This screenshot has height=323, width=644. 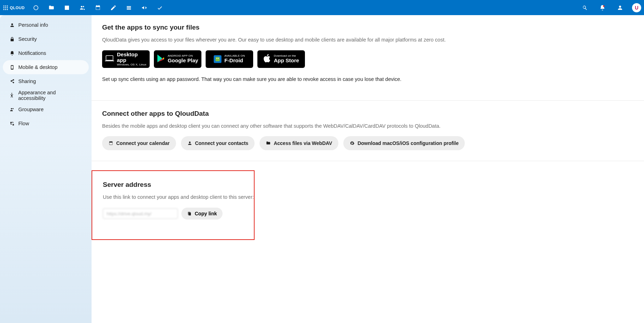 I want to click on app-store-badge: Download on the App Store, so click(x=281, y=59).